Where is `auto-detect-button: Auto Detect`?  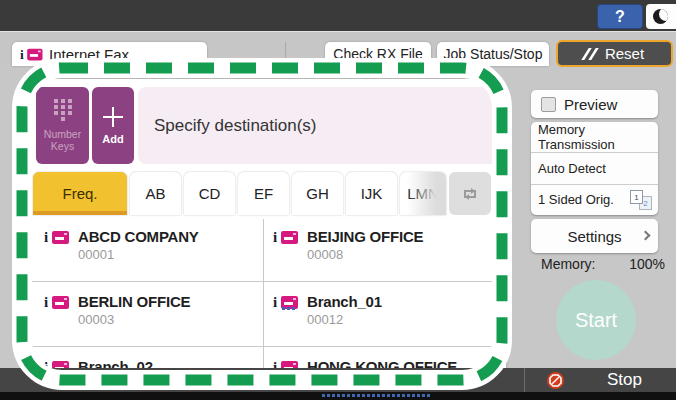 auto-detect-button: Auto Detect is located at coordinates (594, 168).